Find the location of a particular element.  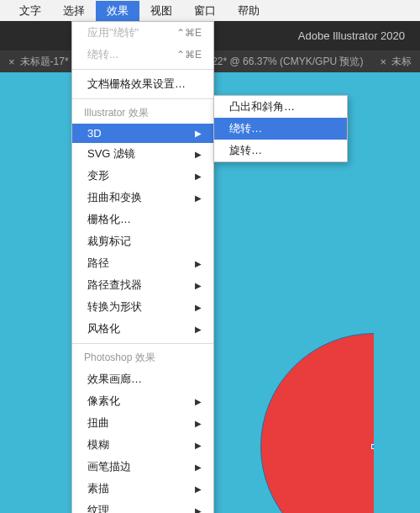

menu-item-label: 裁剪标记 is located at coordinates (109, 241).